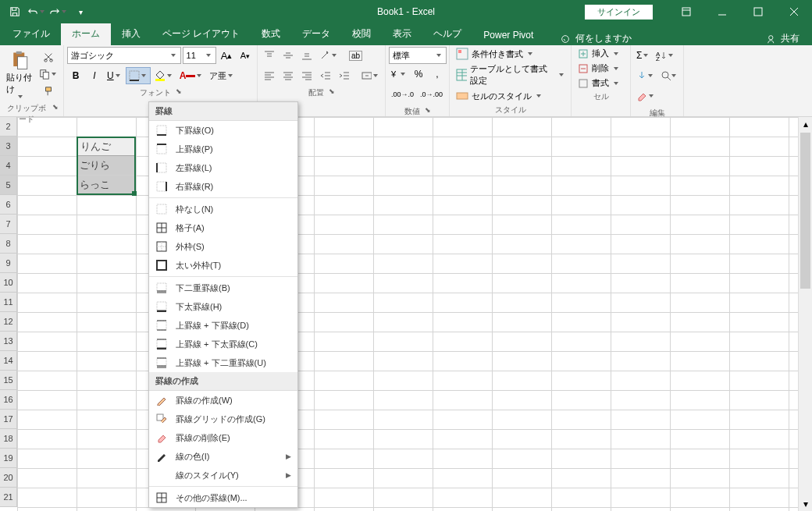  Describe the element at coordinates (223, 247) in the screenshot. I see `border-outside-item: 外枠(S)` at that location.